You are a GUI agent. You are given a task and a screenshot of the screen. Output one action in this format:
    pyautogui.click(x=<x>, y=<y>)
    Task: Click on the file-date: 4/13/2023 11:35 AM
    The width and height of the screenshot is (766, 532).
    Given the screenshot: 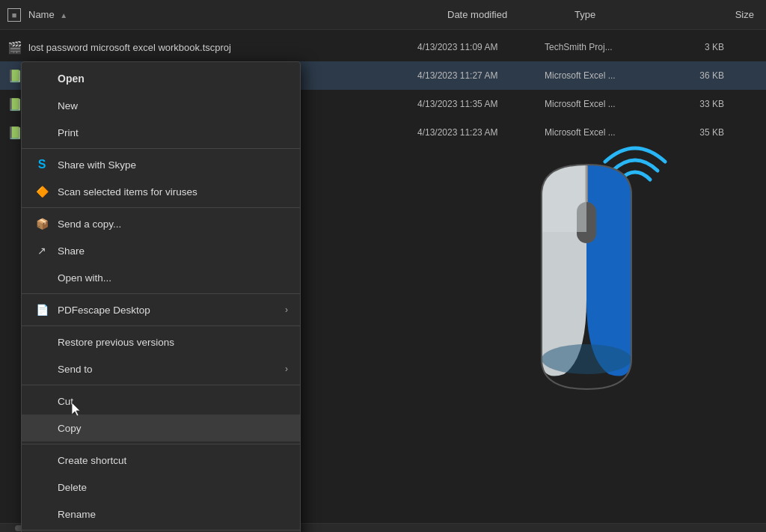 What is the action you would take?
    pyautogui.click(x=481, y=104)
    